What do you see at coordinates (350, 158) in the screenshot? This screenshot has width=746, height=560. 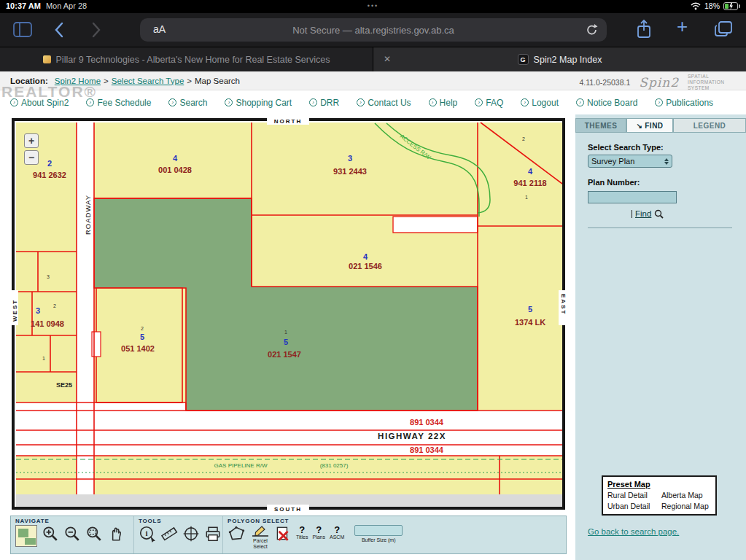 I see `lot-label: 3` at bounding box center [350, 158].